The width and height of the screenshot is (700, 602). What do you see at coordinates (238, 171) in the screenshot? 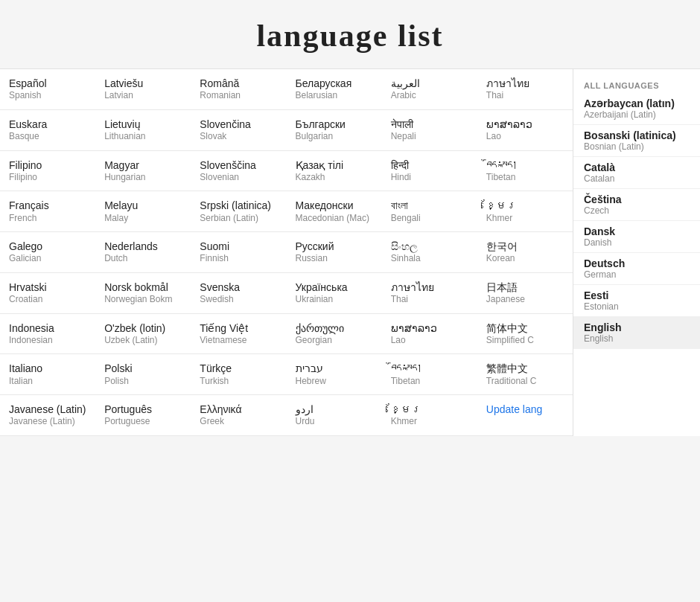
I see `lang-cell: SlovenščinaSlovenian` at bounding box center [238, 171].